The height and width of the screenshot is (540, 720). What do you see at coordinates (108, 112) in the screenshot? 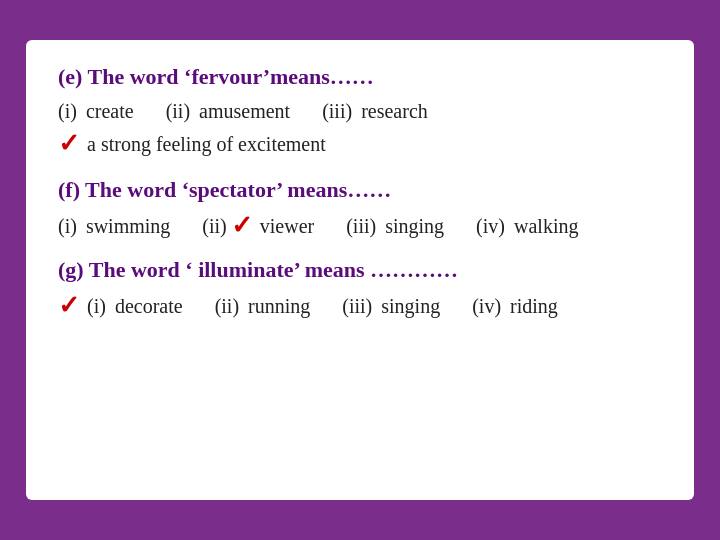
I see `text-e-i: create` at bounding box center [108, 112].